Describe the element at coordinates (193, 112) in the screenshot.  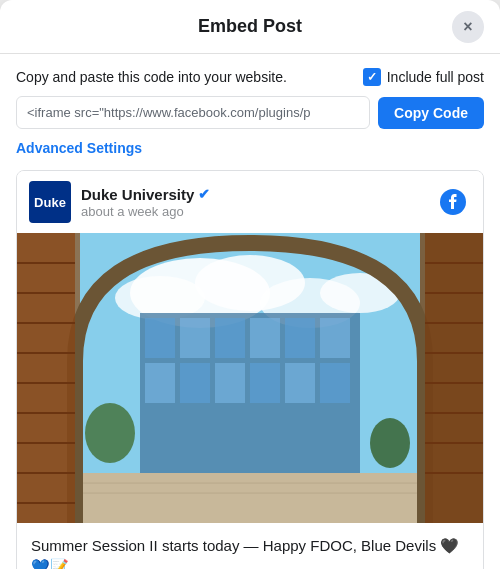
I see `embed-code-input` at that location.